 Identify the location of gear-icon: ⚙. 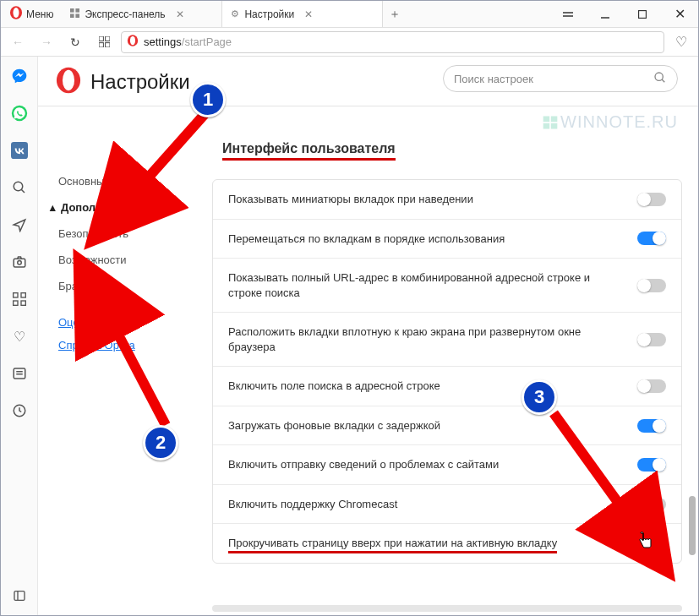
(235, 14).